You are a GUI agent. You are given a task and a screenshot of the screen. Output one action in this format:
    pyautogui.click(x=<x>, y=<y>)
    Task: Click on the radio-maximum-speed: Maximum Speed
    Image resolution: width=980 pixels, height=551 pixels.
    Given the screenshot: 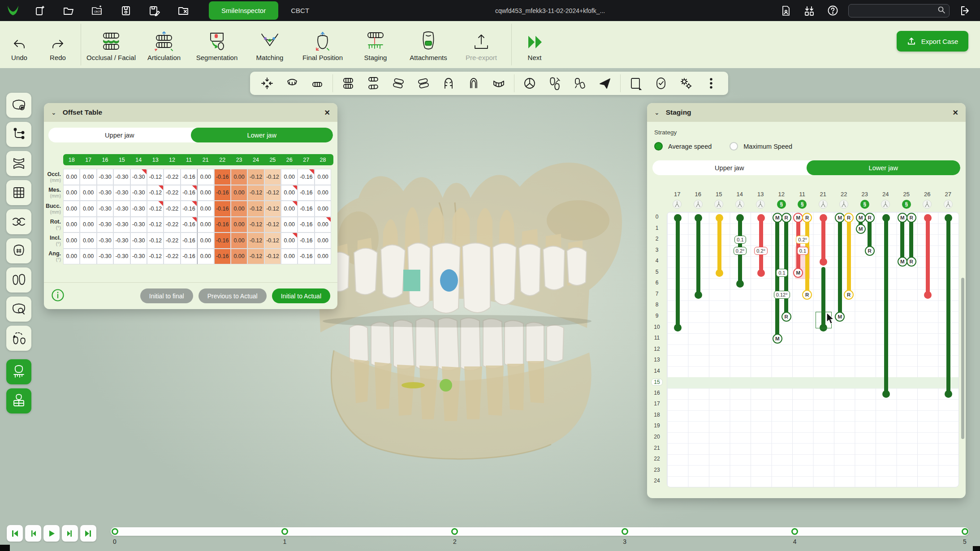 What is the action you would take?
    pyautogui.click(x=761, y=146)
    